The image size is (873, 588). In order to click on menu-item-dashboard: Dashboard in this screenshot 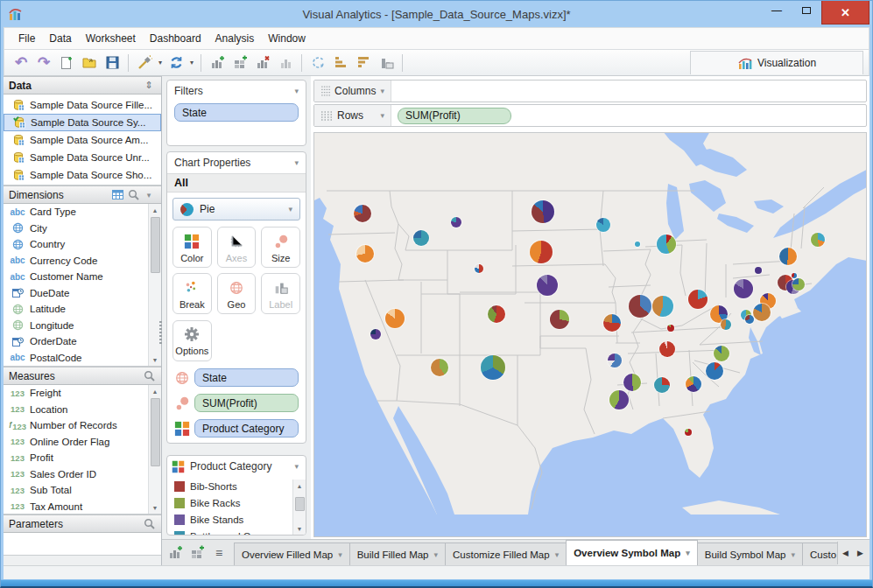, I will do `click(175, 38)`.